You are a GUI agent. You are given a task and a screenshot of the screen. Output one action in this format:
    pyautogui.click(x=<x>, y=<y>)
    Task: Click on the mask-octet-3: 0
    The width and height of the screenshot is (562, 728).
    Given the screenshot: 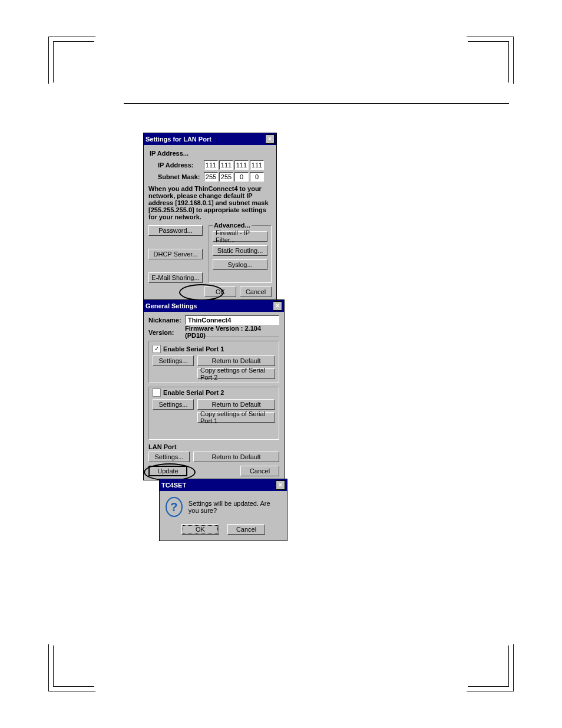 What is the action you would take?
    pyautogui.click(x=242, y=177)
    